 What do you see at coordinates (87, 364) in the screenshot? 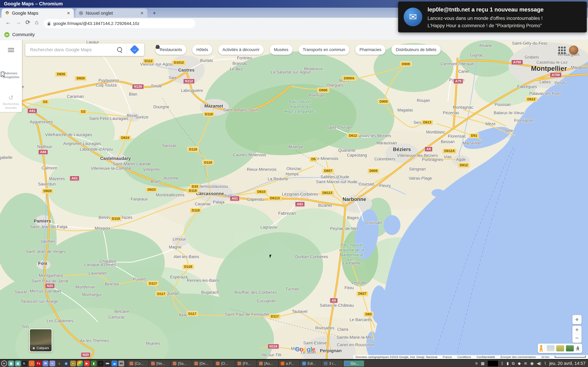
I see `media-app-icon: ▶` at bounding box center [87, 364].